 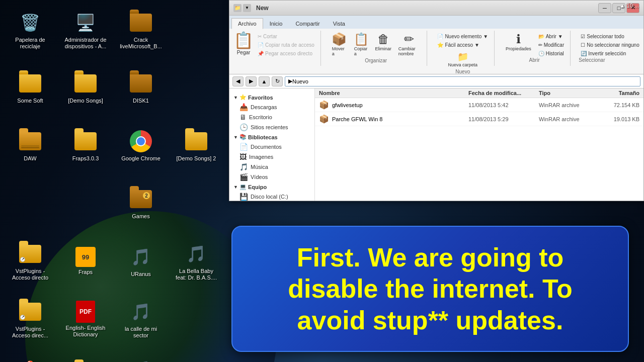 What do you see at coordinates (307, 23) in the screenshot?
I see `tab-compartir: Compartir` at bounding box center [307, 23].